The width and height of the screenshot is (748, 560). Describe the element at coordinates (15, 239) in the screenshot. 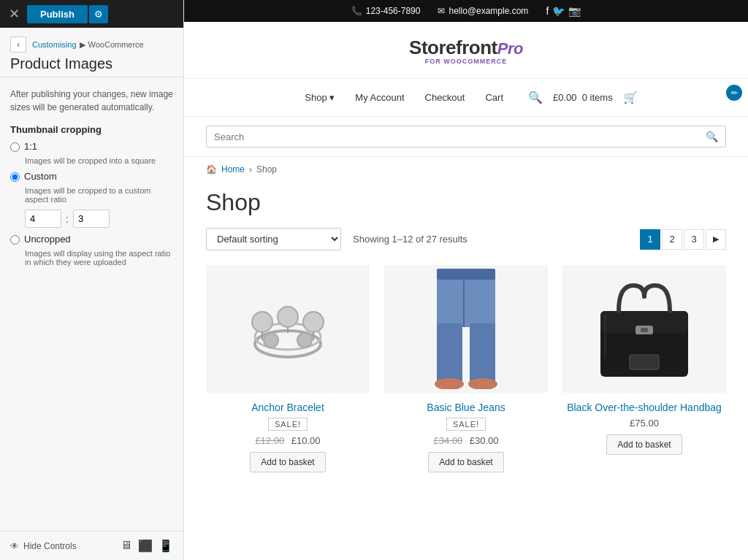

I see `radio-uncropped` at that location.